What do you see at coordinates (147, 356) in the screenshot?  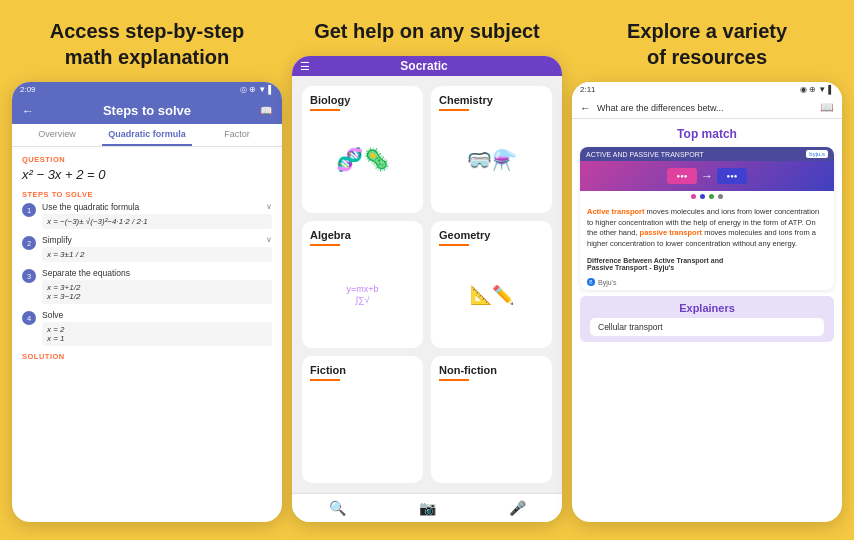 I see `solution-label: SOLUTION` at bounding box center [147, 356].